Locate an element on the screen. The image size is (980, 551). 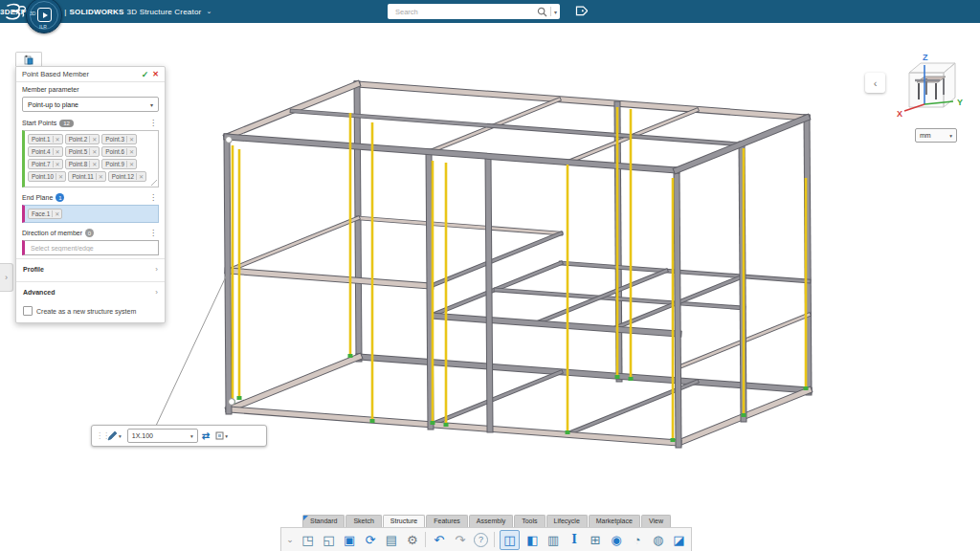
tab-standard: Standard is located at coordinates (323, 520).